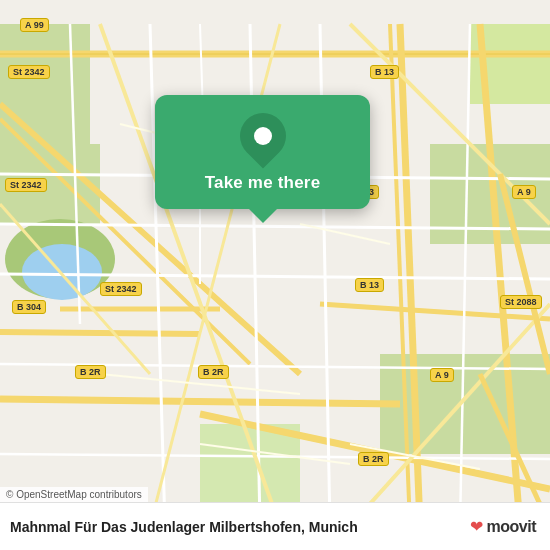 This screenshot has height=550, width=550. What do you see at coordinates (374, 459) in the screenshot?
I see `road-badge-b2r_3: B 2R` at bounding box center [374, 459].